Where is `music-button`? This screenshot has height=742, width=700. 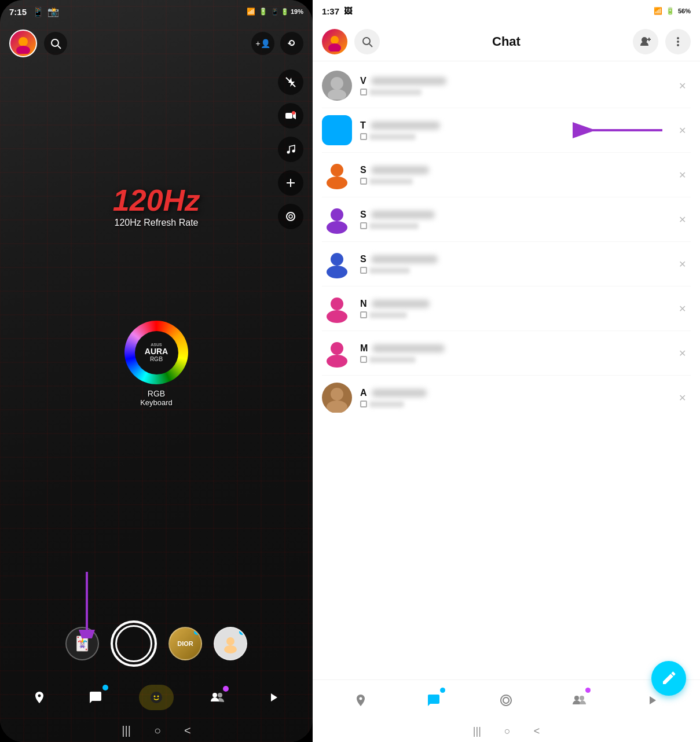
music-button is located at coordinates (291, 149).